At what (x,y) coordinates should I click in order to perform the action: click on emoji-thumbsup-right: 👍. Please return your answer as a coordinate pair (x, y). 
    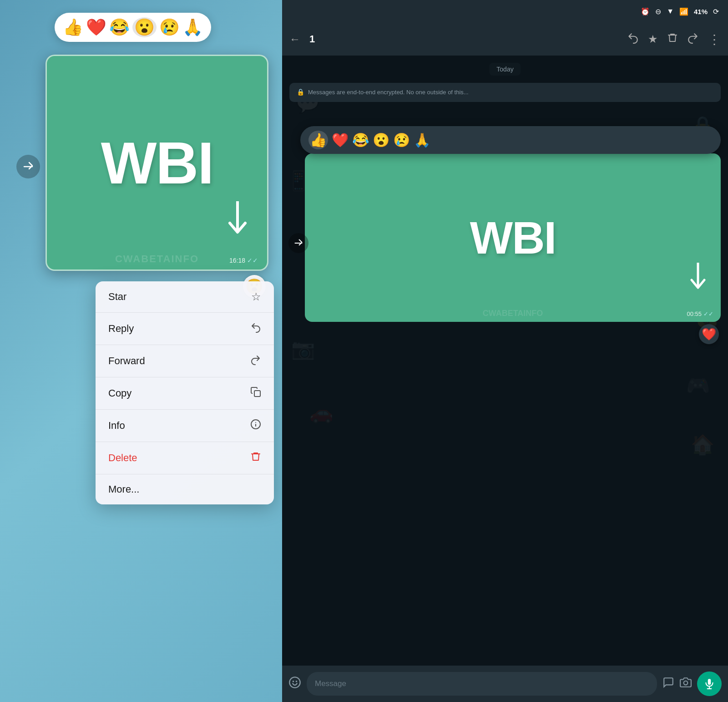
    Looking at the image, I should click on (318, 140).